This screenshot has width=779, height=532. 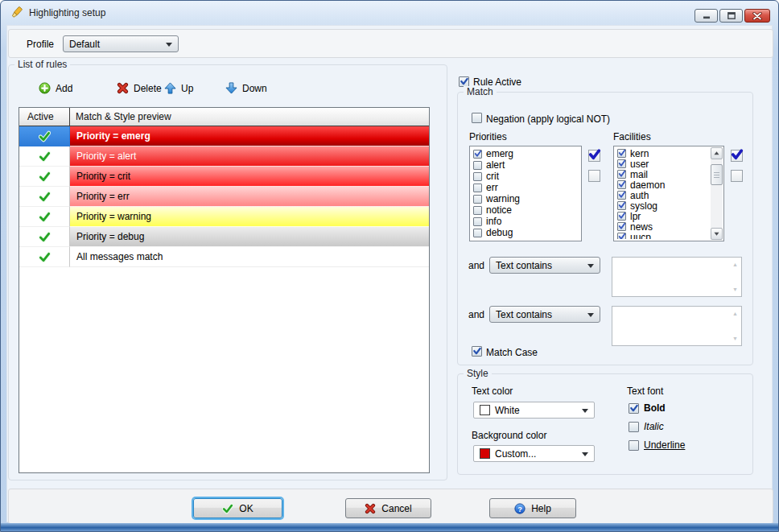 What do you see at coordinates (121, 43) in the screenshot?
I see `profile-select: Default` at bounding box center [121, 43].